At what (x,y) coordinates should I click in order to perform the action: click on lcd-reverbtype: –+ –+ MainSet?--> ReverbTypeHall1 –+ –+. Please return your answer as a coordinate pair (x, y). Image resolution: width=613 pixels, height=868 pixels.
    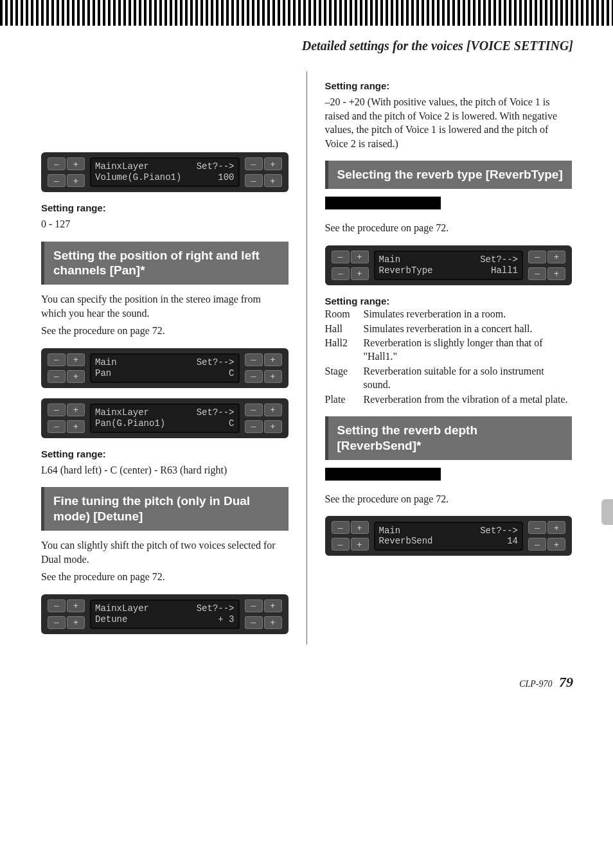
    Looking at the image, I should click on (449, 265).